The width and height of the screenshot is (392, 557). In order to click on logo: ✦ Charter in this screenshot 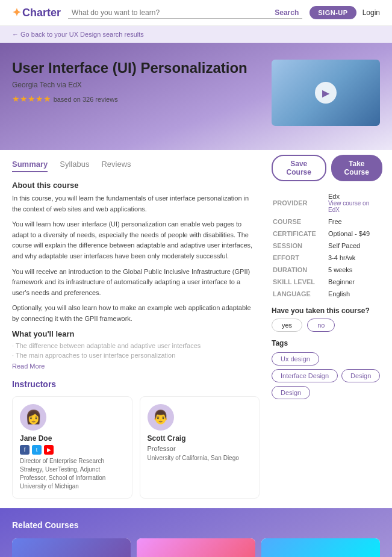, I will do `click(36, 13)`.